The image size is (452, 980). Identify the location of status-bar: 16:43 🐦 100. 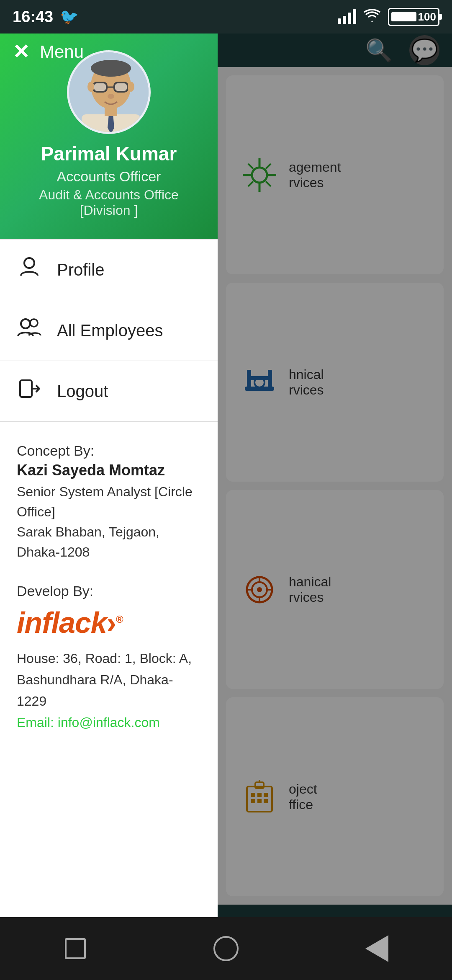
(226, 17).